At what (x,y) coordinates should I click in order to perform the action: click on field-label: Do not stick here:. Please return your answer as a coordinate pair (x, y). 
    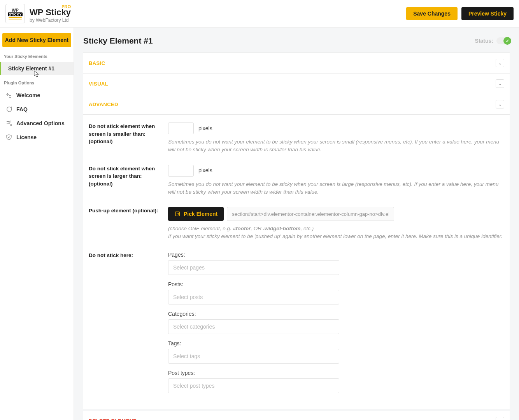
    Looking at the image, I should click on (124, 326).